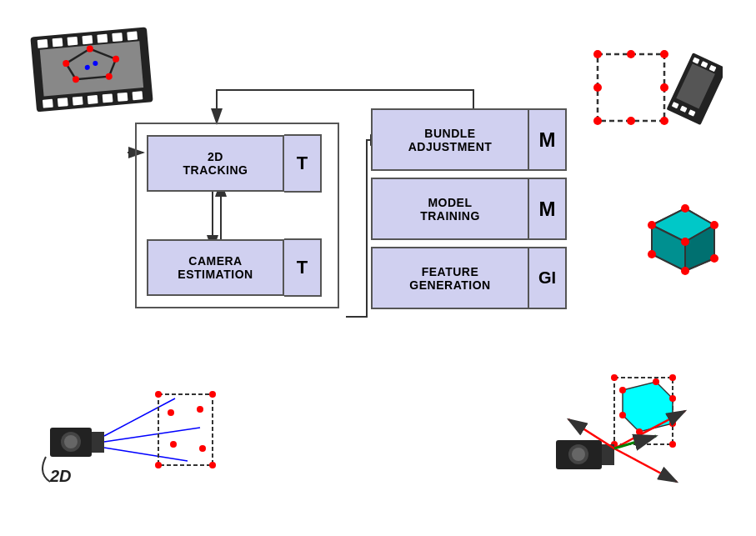 Image resolution: width=756 pixels, height=536 pixels. Describe the element at coordinates (548, 278) in the screenshot. I see `feature-label: GI` at that location.